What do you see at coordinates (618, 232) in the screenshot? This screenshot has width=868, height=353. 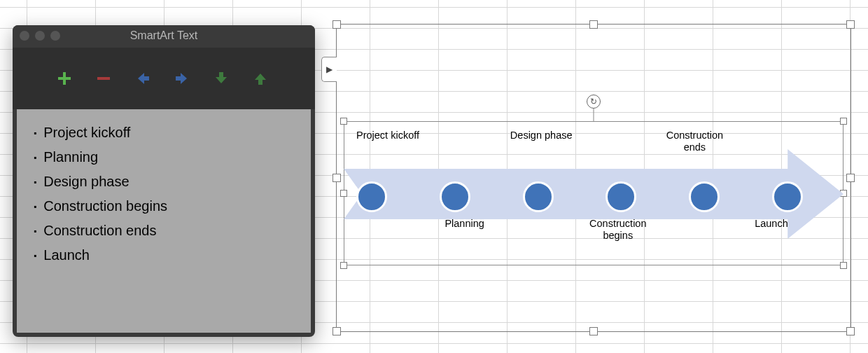 I see `timeline-label: Construction begins` at bounding box center [618, 232].